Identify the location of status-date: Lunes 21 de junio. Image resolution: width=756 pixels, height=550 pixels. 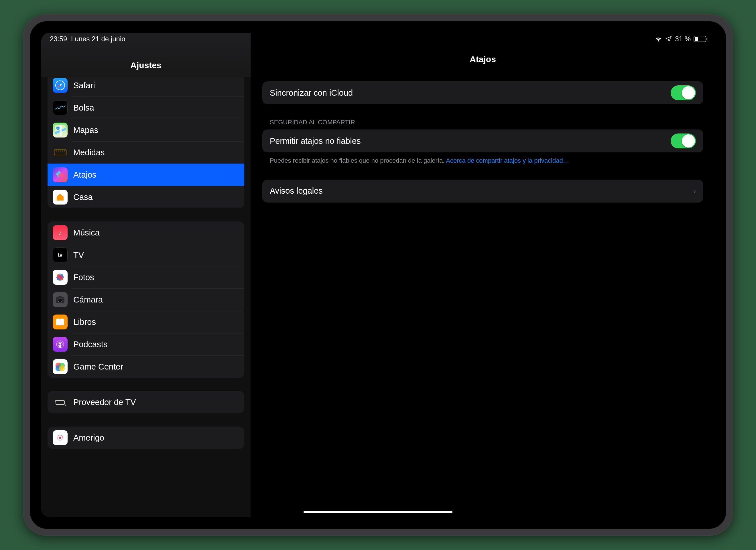
(98, 39).